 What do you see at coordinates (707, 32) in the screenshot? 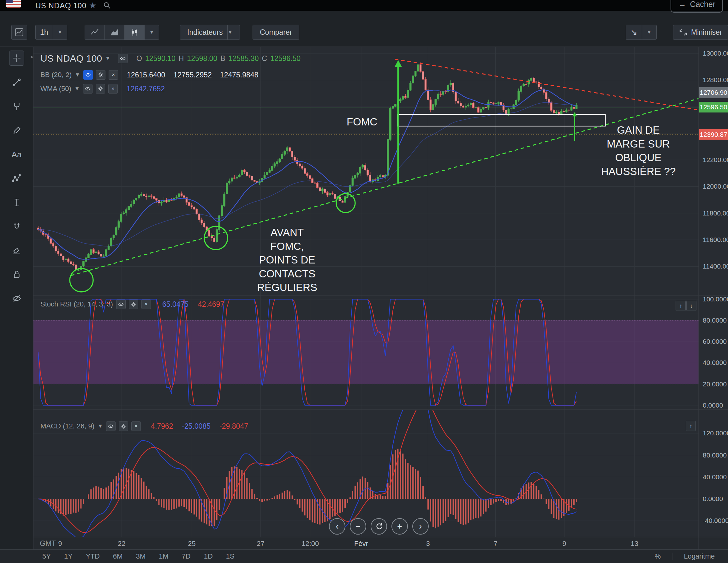
I see `minimize-label: Minimiser` at bounding box center [707, 32].